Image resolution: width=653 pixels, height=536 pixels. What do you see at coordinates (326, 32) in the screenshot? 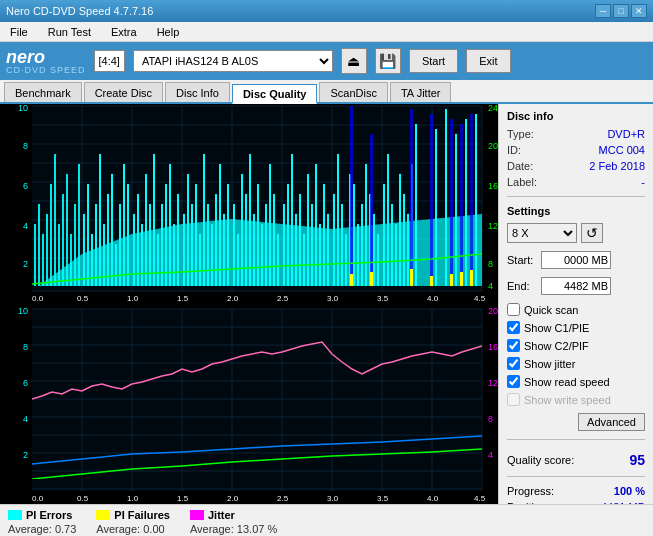
I see `menubar: File Run Test Extra Help` at bounding box center [326, 32].